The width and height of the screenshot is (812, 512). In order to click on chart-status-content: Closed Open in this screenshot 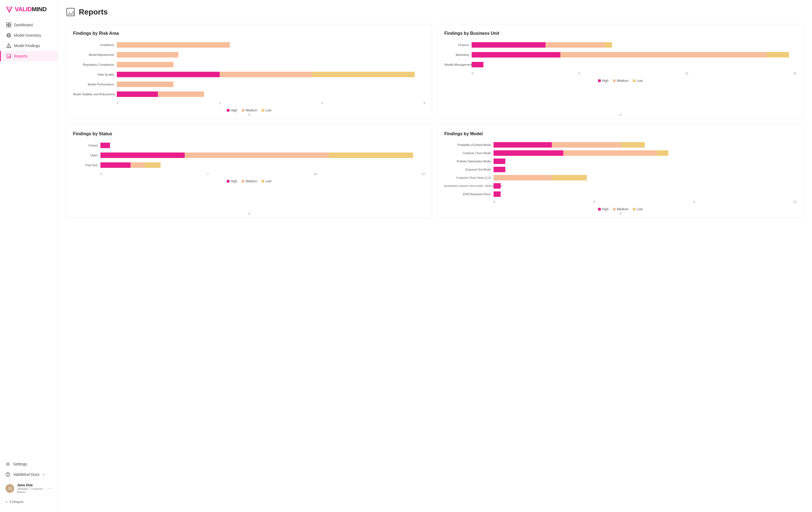, I will do `click(249, 163)`.